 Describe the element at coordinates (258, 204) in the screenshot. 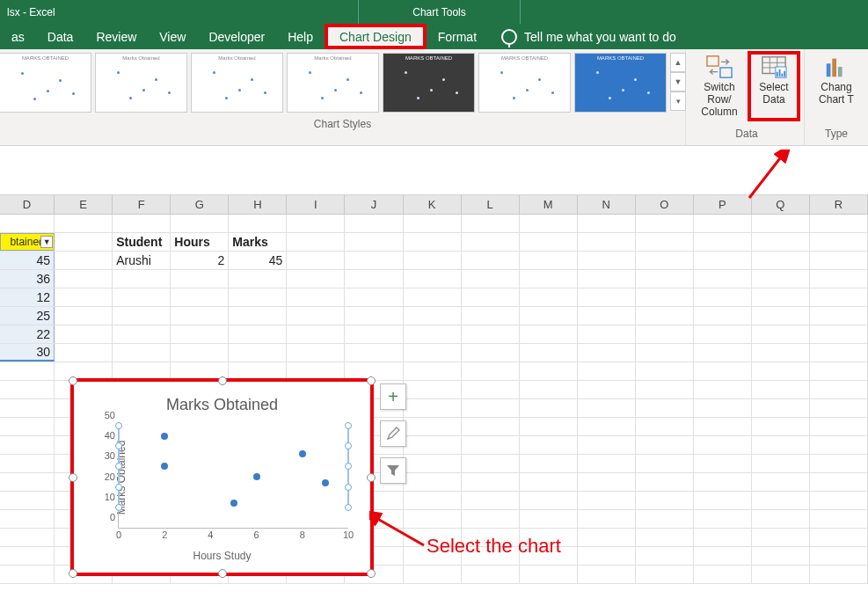

I see `colhead-H: H` at that location.